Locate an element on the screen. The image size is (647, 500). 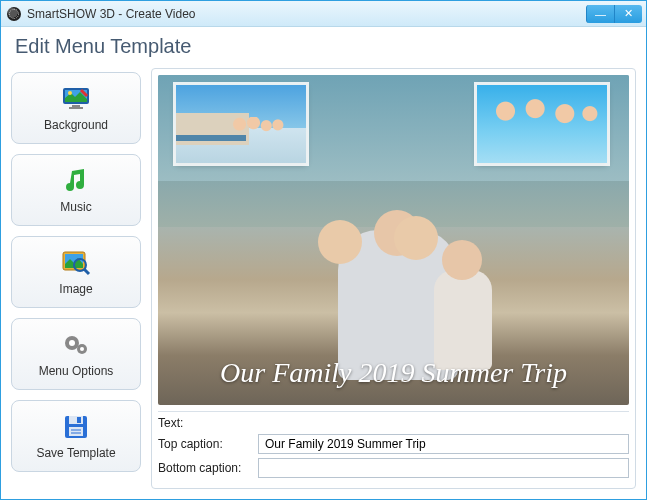
close-button: ✕ is located at coordinates (628, 14).